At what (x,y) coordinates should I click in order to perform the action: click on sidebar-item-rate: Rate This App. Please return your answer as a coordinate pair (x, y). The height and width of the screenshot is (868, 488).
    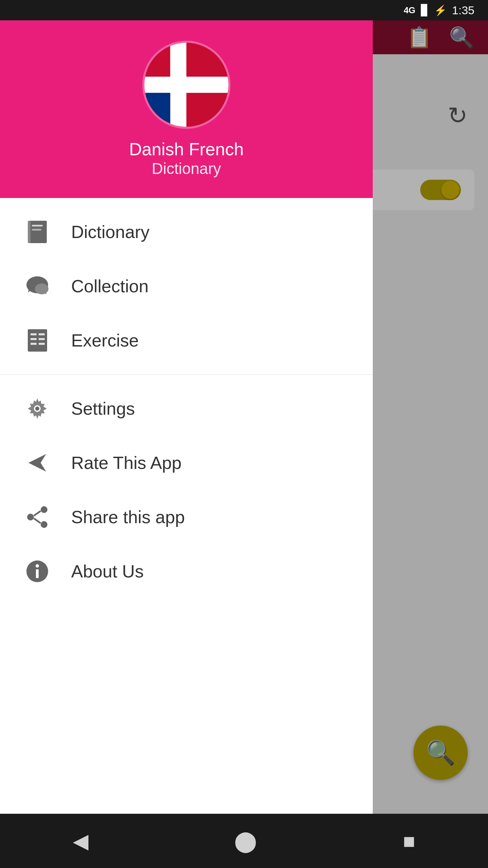
    Looking at the image, I should click on (186, 463).